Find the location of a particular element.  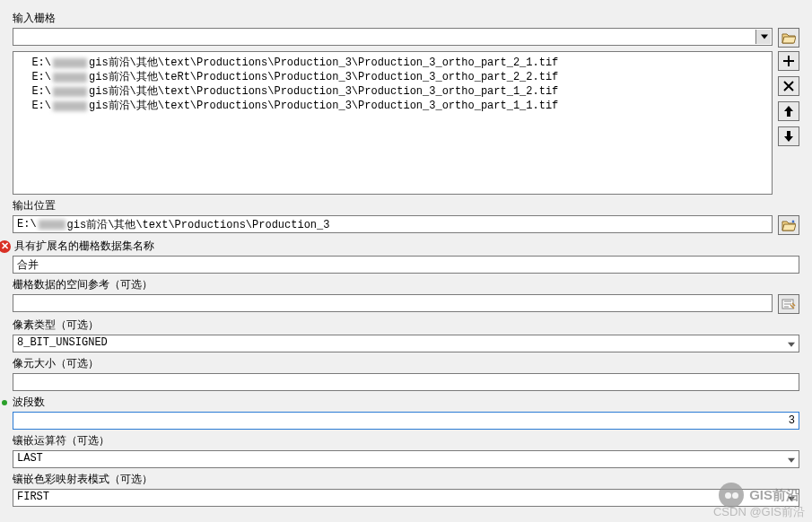

colormap-mode-value: FIRST is located at coordinates (33, 497).